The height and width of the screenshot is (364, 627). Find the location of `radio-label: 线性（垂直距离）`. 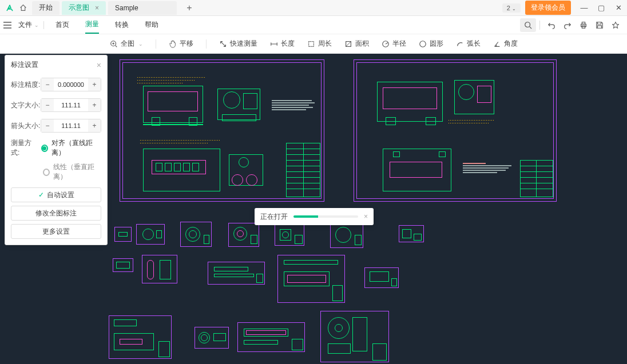

radio-label: 线性（垂直距离） is located at coordinates (77, 172).